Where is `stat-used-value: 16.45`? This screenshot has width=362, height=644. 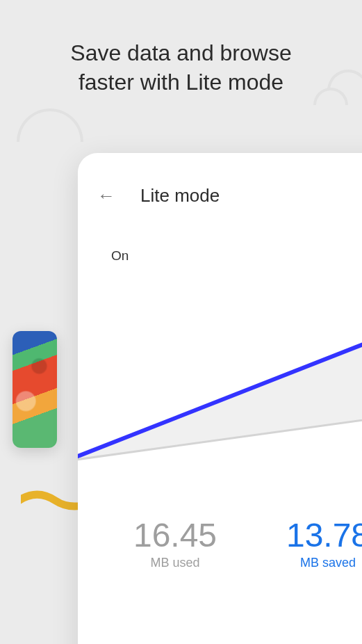 stat-used-value: 16.45 is located at coordinates (175, 536).